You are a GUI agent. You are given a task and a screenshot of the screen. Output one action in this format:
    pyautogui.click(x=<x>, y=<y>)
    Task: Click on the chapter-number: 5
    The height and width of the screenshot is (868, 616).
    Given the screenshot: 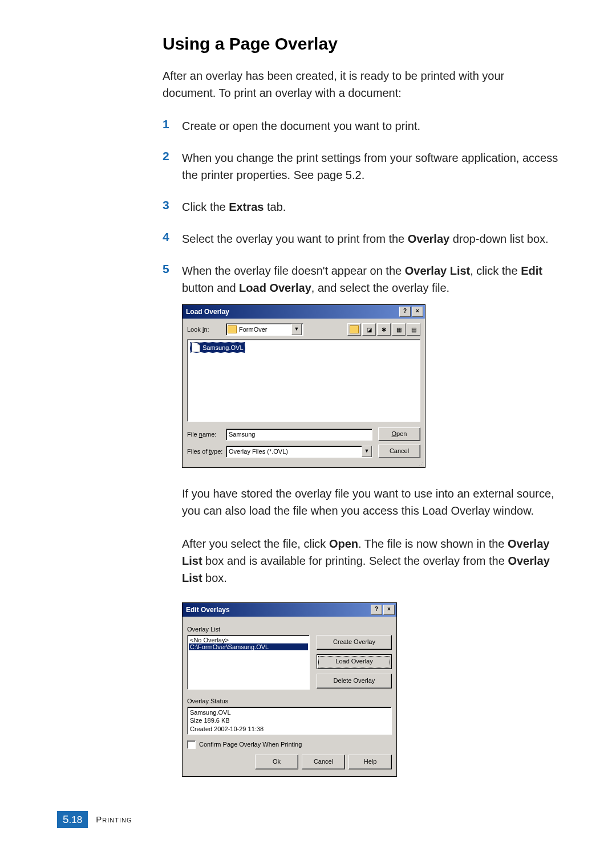 What is the action you would take?
    pyautogui.click(x=66, y=820)
    